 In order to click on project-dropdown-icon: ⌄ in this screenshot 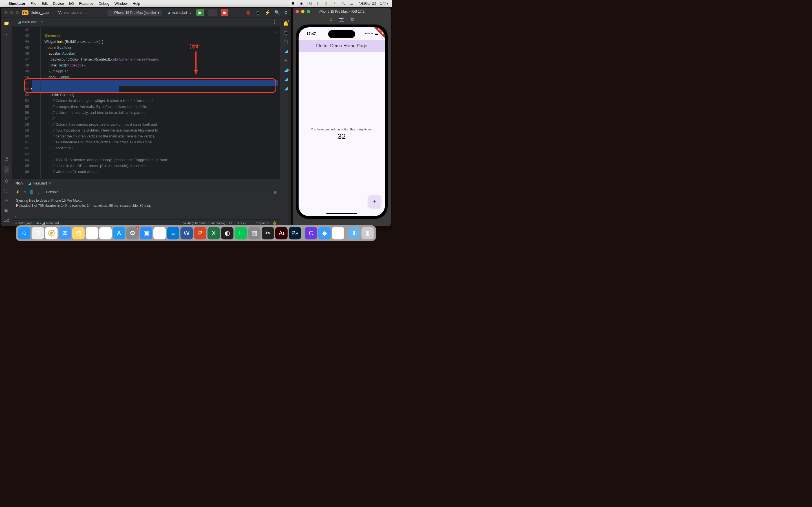, I will do `click(53, 13)`.